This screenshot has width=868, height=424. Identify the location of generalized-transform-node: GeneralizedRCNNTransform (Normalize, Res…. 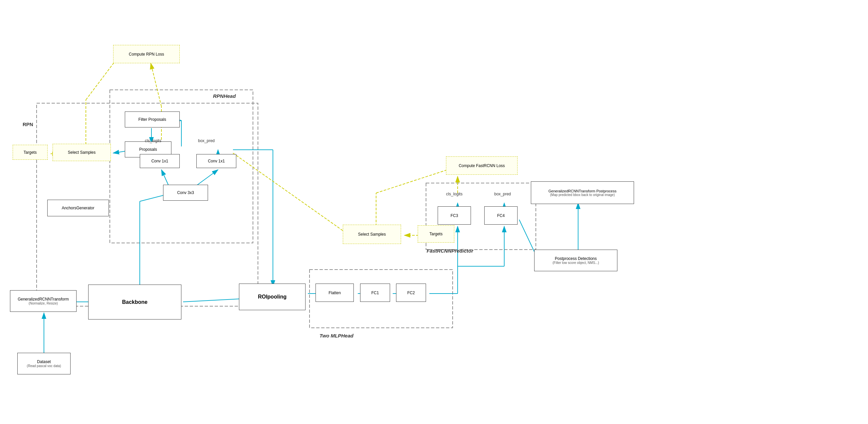
(43, 301).